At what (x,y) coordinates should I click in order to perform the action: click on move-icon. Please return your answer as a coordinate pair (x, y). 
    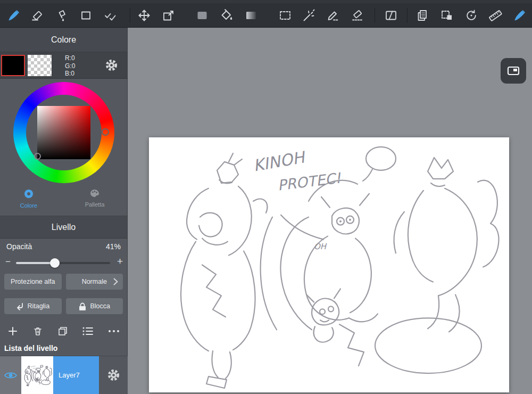
    Looking at the image, I should click on (144, 15).